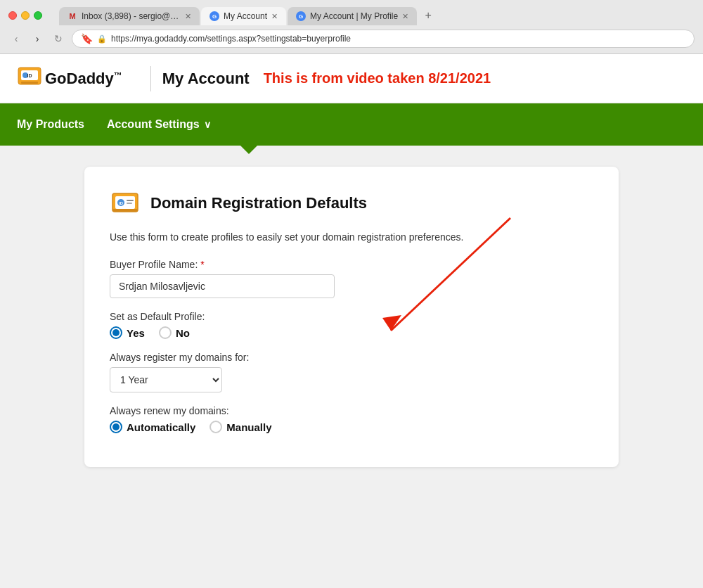 This screenshot has height=588, width=703. What do you see at coordinates (116, 427) in the screenshot?
I see `renew-auto-radio` at bounding box center [116, 427].